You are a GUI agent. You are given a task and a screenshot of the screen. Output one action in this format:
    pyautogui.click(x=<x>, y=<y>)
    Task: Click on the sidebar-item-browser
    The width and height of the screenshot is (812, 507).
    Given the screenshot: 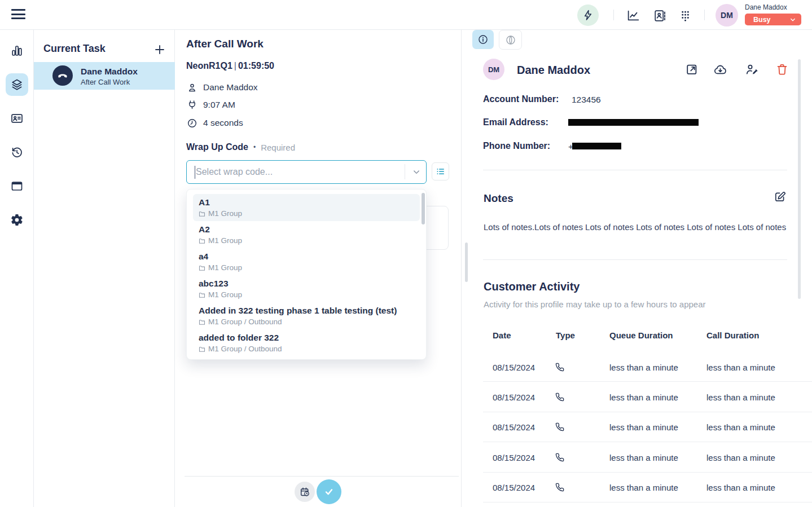 What is the action you would take?
    pyautogui.click(x=17, y=186)
    